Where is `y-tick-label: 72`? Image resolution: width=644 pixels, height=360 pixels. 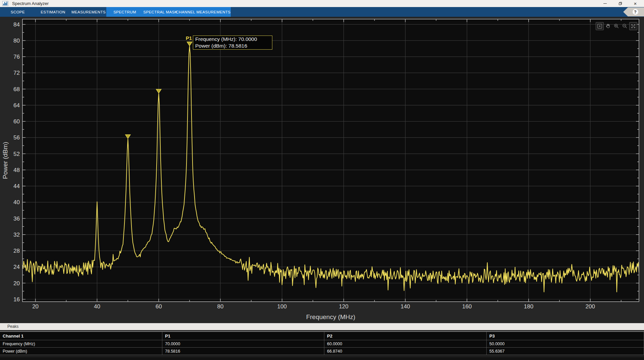 y-tick-label: 72 is located at coordinates (17, 73).